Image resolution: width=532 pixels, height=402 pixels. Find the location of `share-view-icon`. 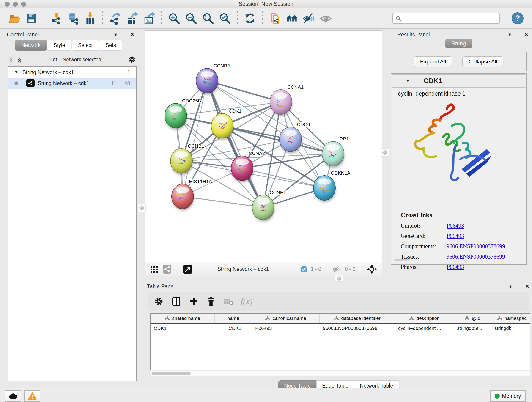

share-view-icon is located at coordinates (167, 269).